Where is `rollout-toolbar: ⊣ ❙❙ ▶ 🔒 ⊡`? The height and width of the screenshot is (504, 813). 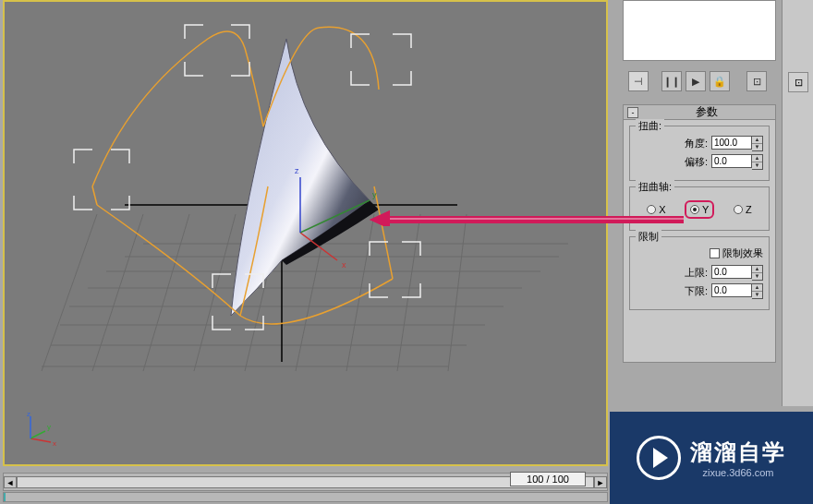 rollout-toolbar: ⊣ ❙❙ ▶ 🔒 ⊡ is located at coordinates (698, 81).